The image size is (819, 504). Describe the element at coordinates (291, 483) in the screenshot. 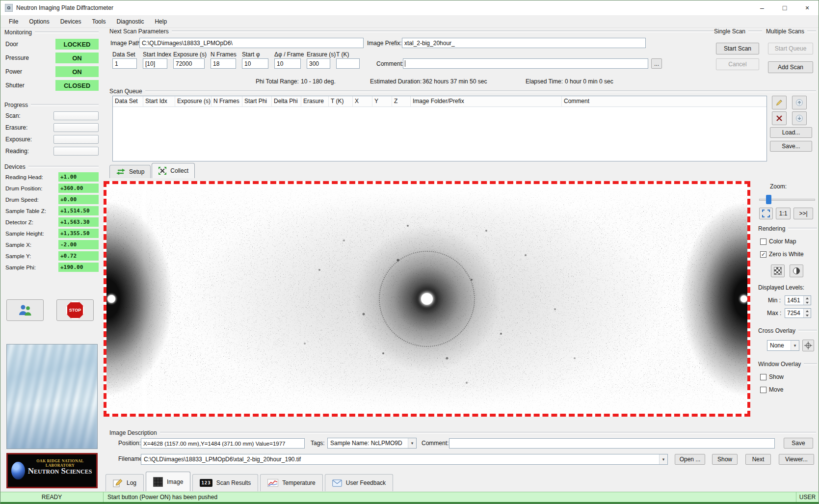

I see `tab-temperature: Temperature` at that location.